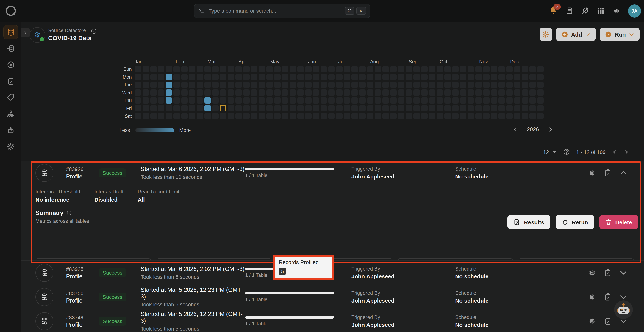 The height and width of the screenshot is (332, 644). Describe the element at coordinates (332, 321) in the screenshot. I see `run-row: #83749 Profile Success Started at Mar 5 …` at that location.